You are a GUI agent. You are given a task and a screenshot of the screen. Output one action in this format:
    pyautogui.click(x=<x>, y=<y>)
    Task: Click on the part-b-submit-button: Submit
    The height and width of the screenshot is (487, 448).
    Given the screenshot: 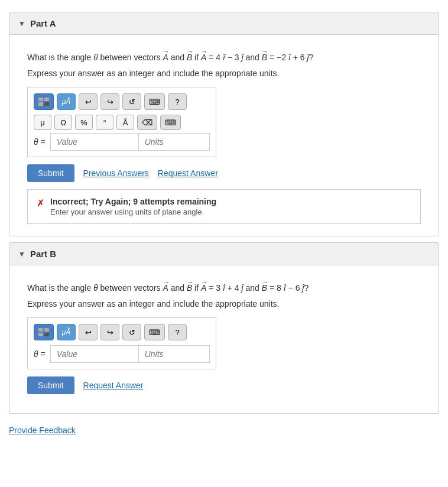 What is the action you would take?
    pyautogui.click(x=51, y=385)
    